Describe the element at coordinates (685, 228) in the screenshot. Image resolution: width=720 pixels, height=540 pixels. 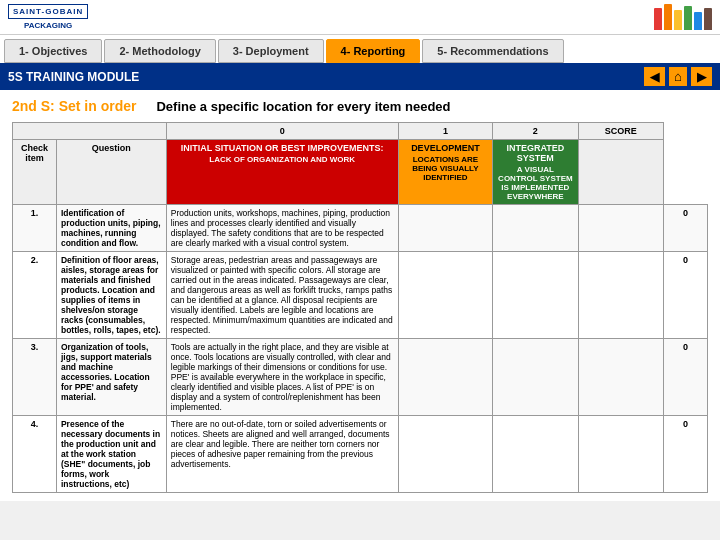
I see `score-1: 0` at that location.